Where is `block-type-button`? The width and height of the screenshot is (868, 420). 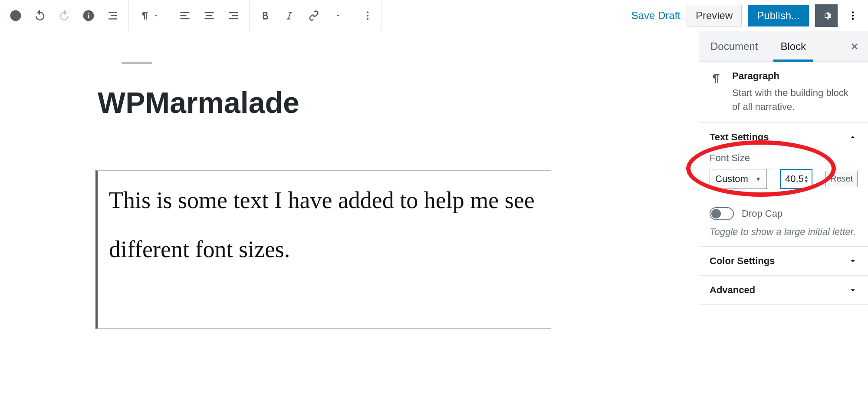
block-type-button is located at coordinates (149, 16).